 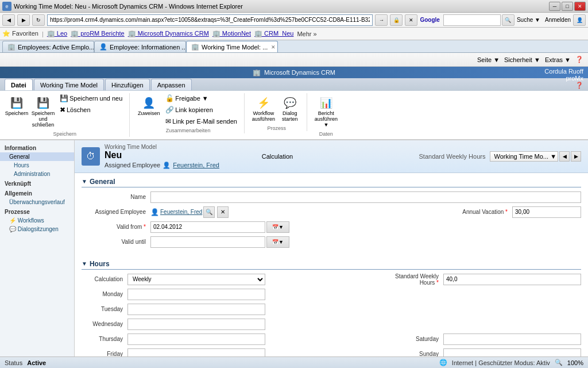 I want to click on standard-weekly-label: Standard Weekly Hours, so click(x=452, y=156).